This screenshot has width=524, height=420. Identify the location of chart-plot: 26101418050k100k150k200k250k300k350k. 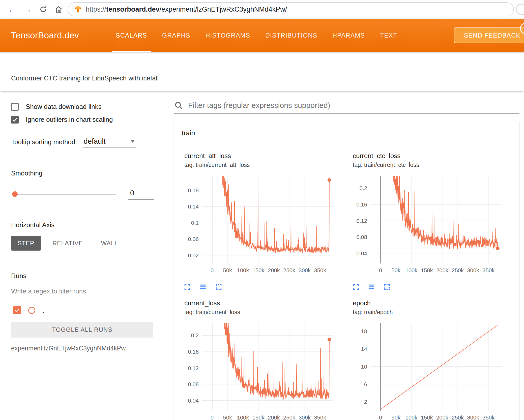
(427, 371).